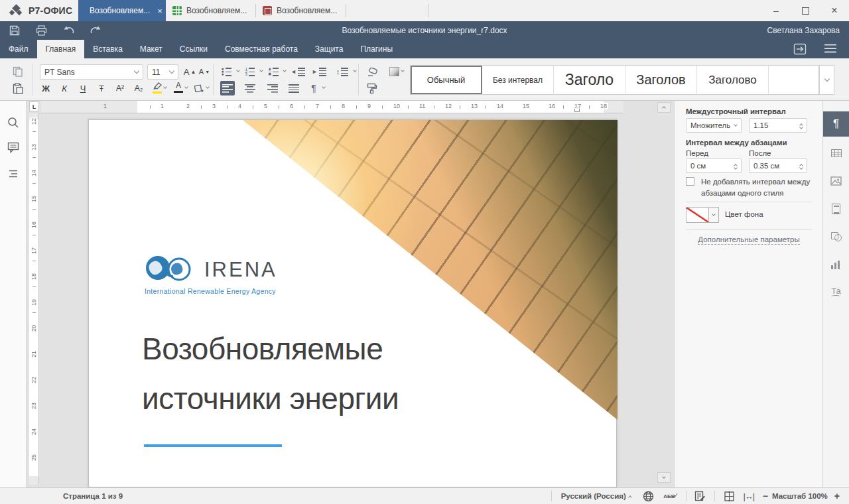 The image size is (849, 504). What do you see at coordinates (18, 72) in the screenshot?
I see `copy-button` at bounding box center [18, 72].